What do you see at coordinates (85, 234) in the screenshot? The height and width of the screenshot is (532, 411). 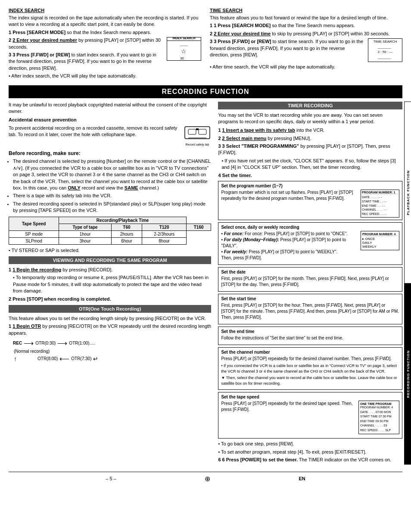 I see `table-sp-t60: 1hour` at bounding box center [85, 234].